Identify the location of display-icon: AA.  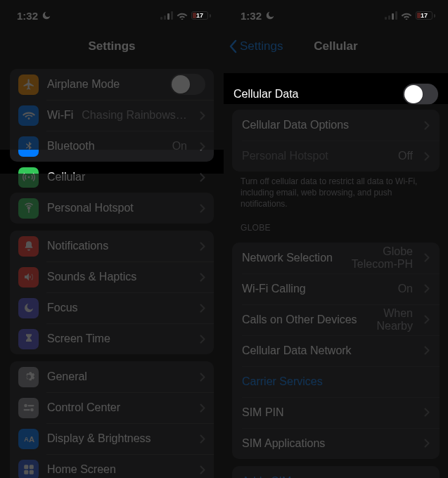
(28, 439).